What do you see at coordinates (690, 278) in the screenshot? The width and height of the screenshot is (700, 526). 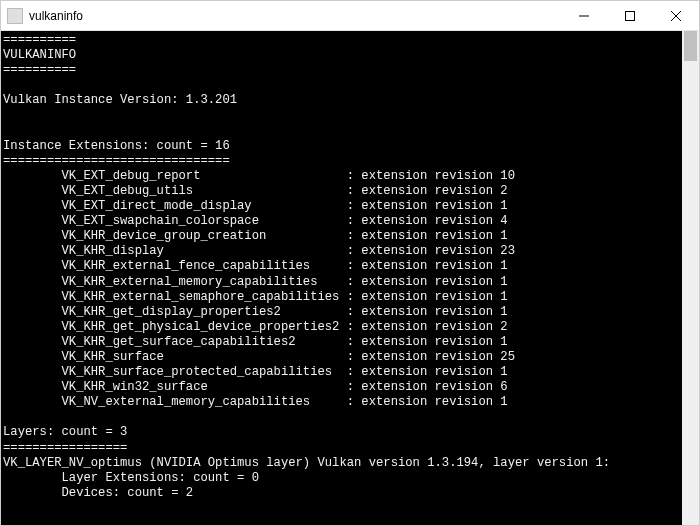 I see `scrollbar-track` at bounding box center [690, 278].